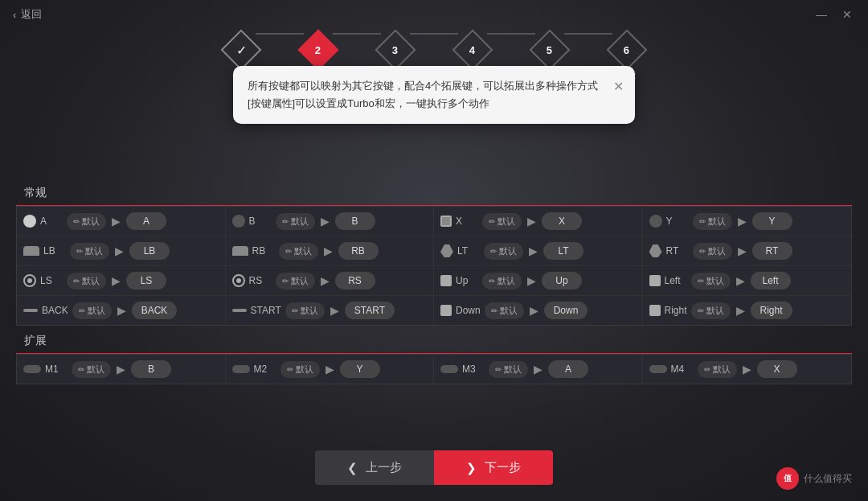 The height and width of the screenshot is (501, 868). What do you see at coordinates (265, 369) in the screenshot?
I see `m2-key-label: M2` at bounding box center [265, 369].